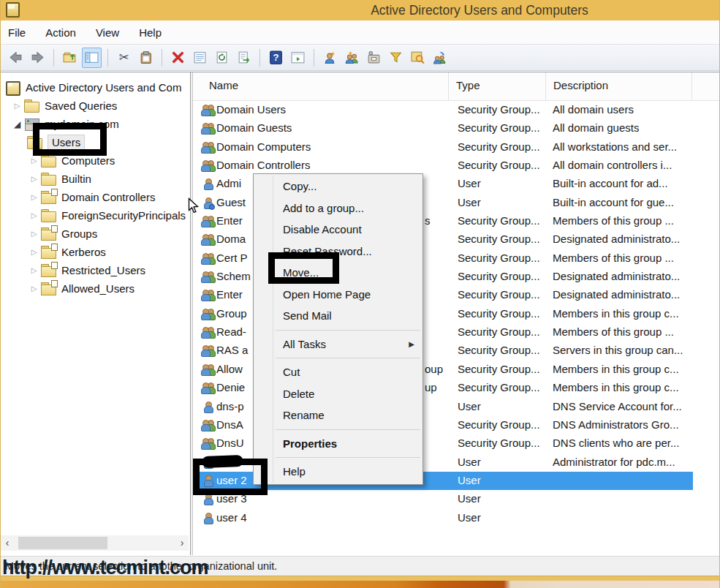  Describe the element at coordinates (613, 221) in the screenshot. I see `cell-description: Members of this group ...` at that location.